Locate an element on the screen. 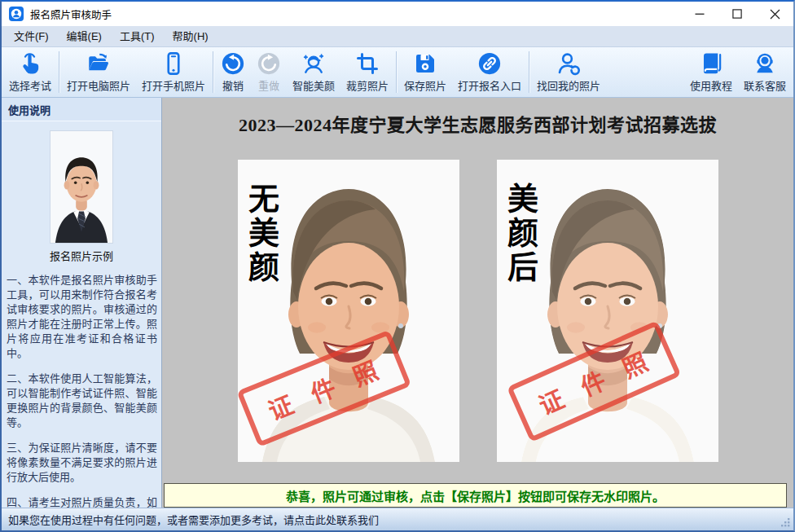 The height and width of the screenshot is (532, 795). save-photo-button: 保存照片 is located at coordinates (425, 72).